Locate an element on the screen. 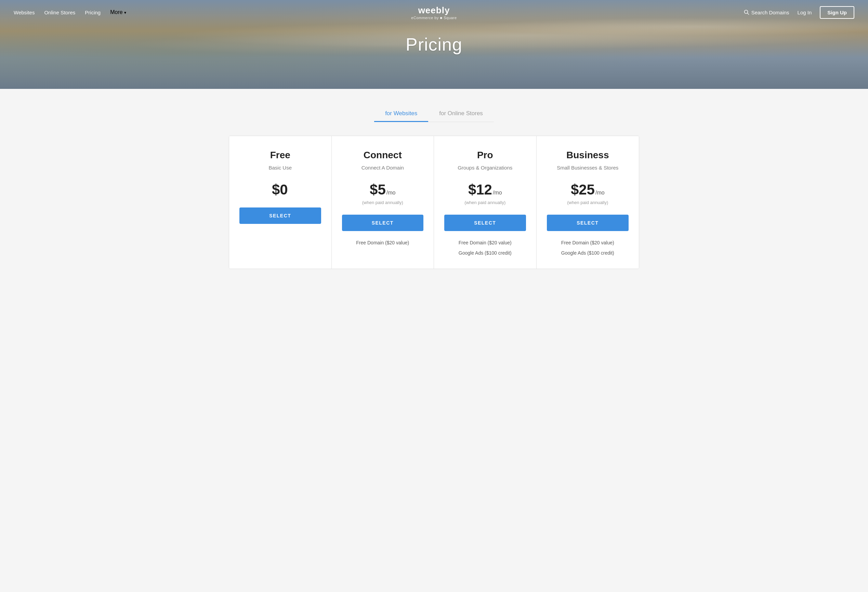 The width and height of the screenshot is (868, 592). tab-for-online-stores: for Online Stores is located at coordinates (461, 114).